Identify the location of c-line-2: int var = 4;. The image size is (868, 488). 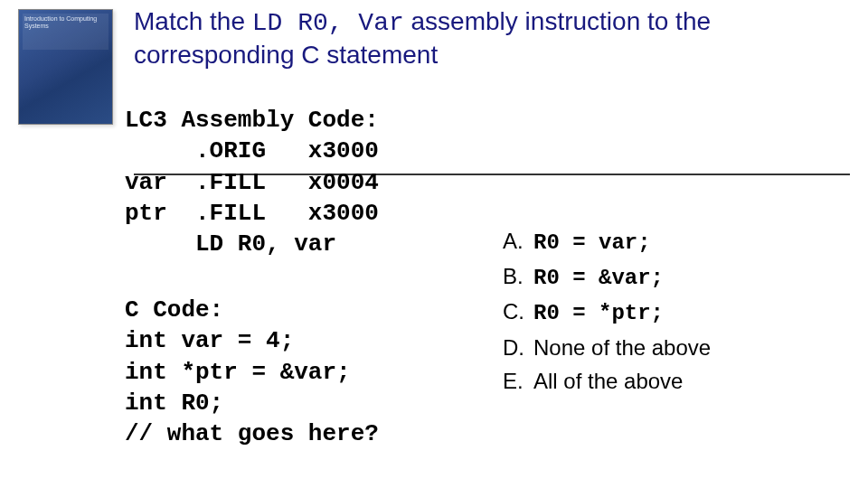
(210, 341).